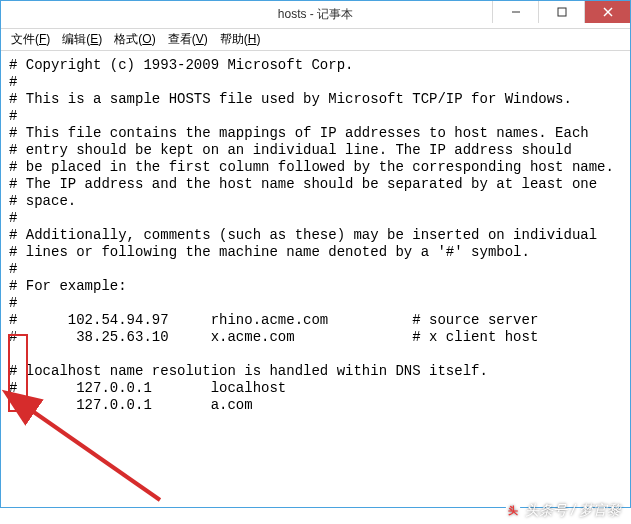  I want to click on watermark-text: 头条号 / 梦官黎, so click(573, 511).